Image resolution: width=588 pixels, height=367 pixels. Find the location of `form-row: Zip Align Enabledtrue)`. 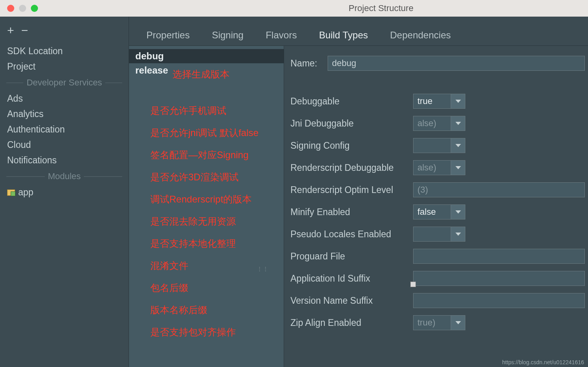

form-row: Zip Align Enabledtrue) is located at coordinates (438, 323).